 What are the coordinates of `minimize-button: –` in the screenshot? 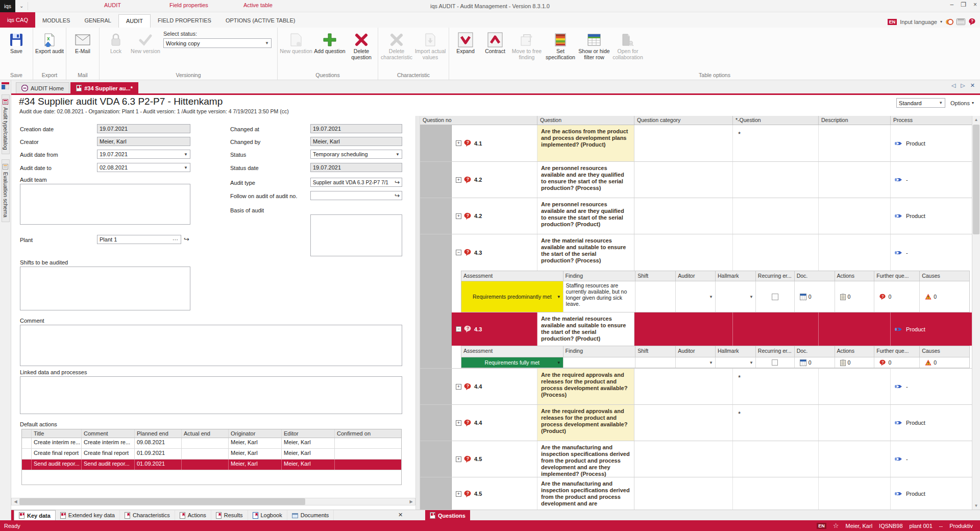 It's located at (952, 5).